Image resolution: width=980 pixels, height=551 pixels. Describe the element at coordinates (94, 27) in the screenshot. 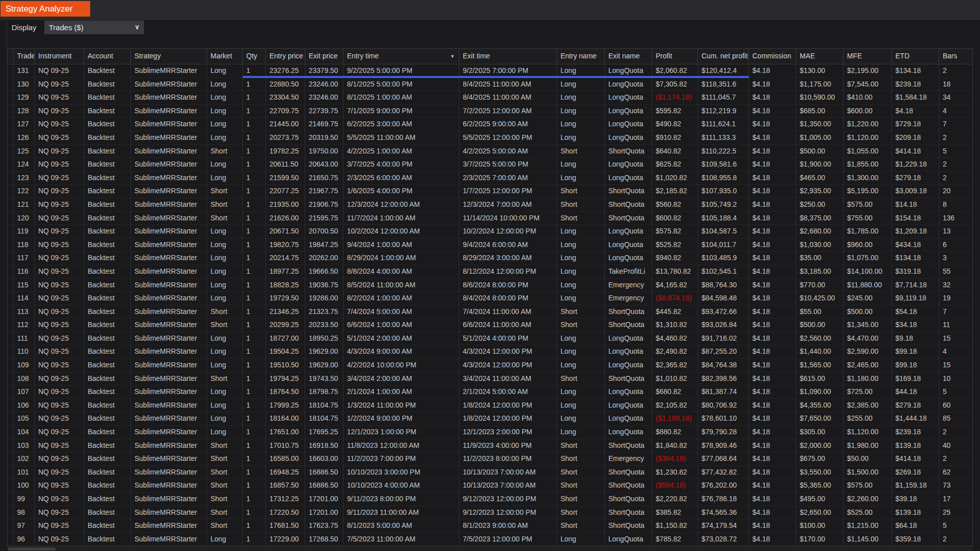

I see `display-dropdown: Trades ($) ∨` at that location.